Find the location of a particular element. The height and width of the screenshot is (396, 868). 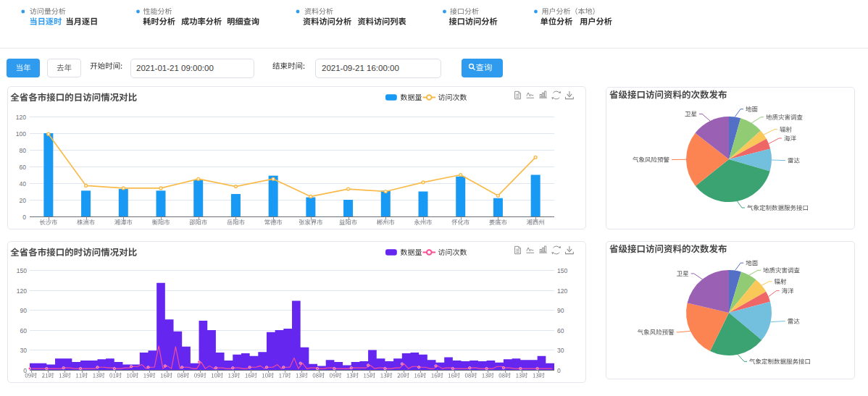

svg-text: 80 is located at coordinates (23, 151).